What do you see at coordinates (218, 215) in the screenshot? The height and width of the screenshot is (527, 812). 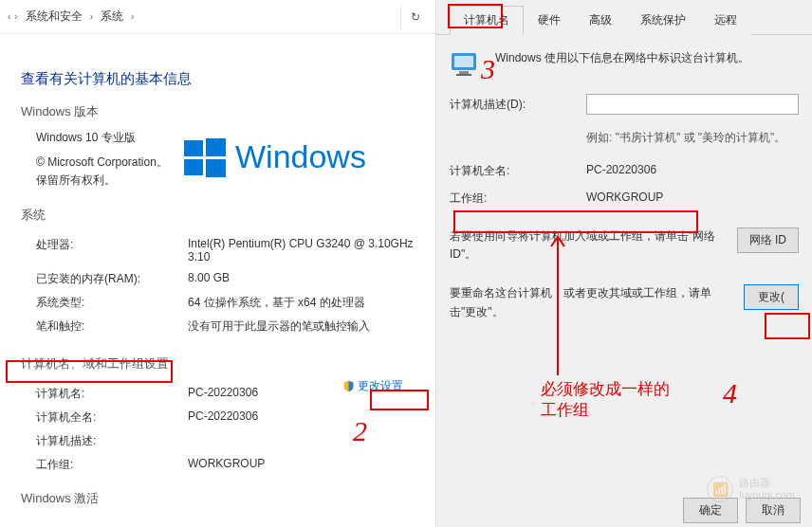 I see `system-heading: 系统` at bounding box center [218, 215].